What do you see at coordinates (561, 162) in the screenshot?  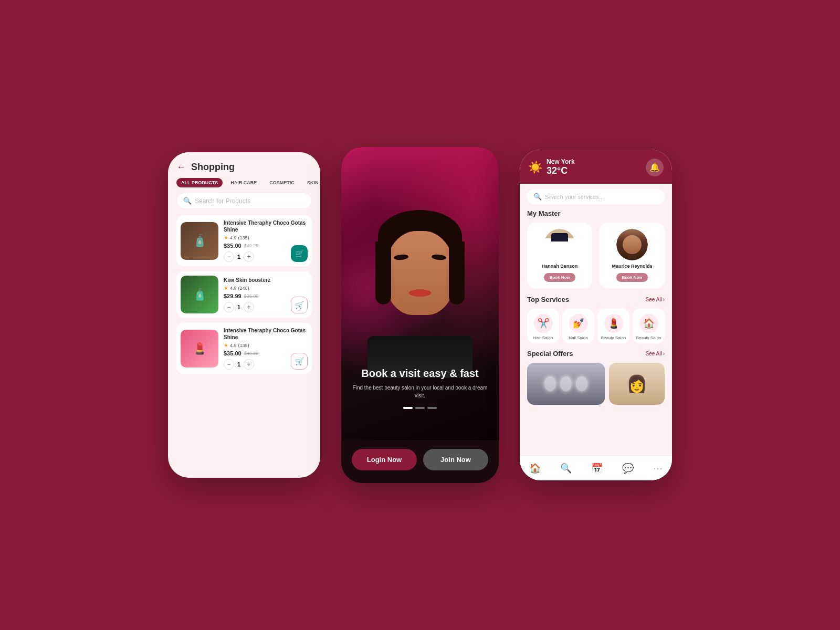 I see `city-name: New York` at bounding box center [561, 162].